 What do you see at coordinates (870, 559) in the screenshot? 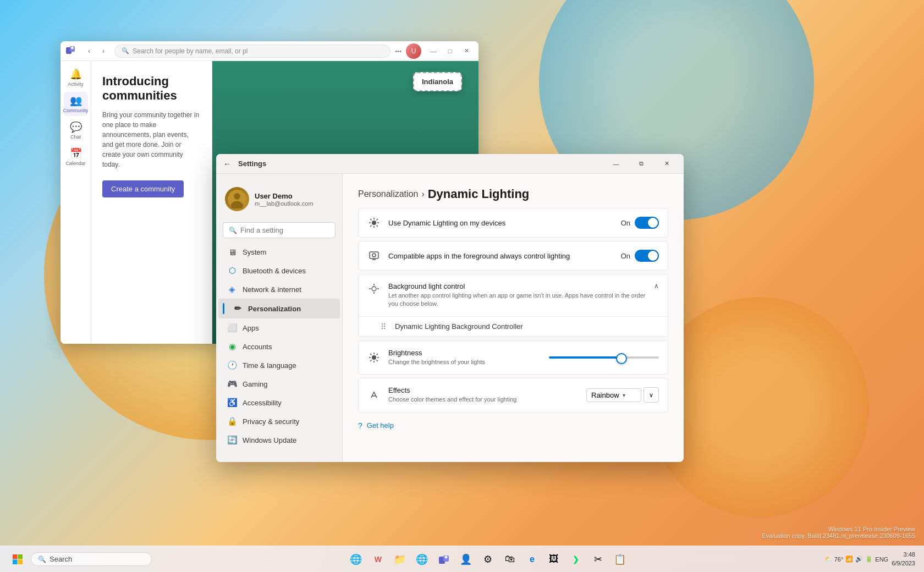
I see `taskbar-right: ⛅ 76° 📶 🔊 🔋 ENG 3:48 6/9/2023` at bounding box center [870, 559].